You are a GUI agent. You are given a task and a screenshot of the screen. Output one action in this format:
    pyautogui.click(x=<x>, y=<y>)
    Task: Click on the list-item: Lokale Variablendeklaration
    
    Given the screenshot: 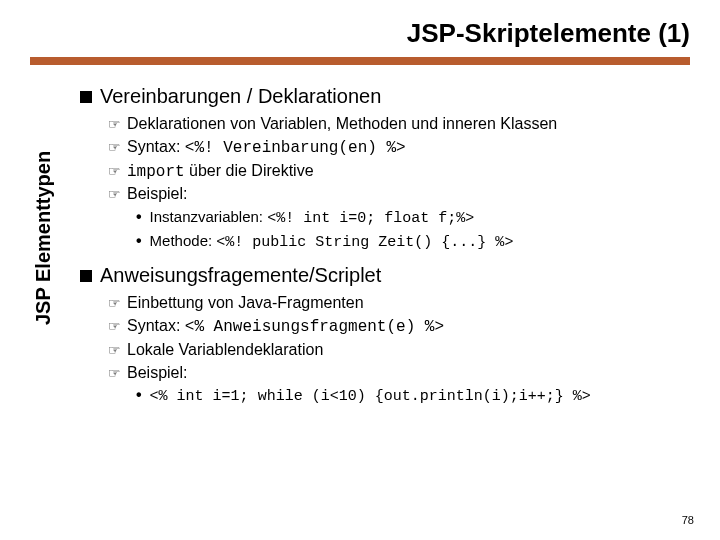 What is the action you would take?
    pyautogui.click(x=404, y=350)
    